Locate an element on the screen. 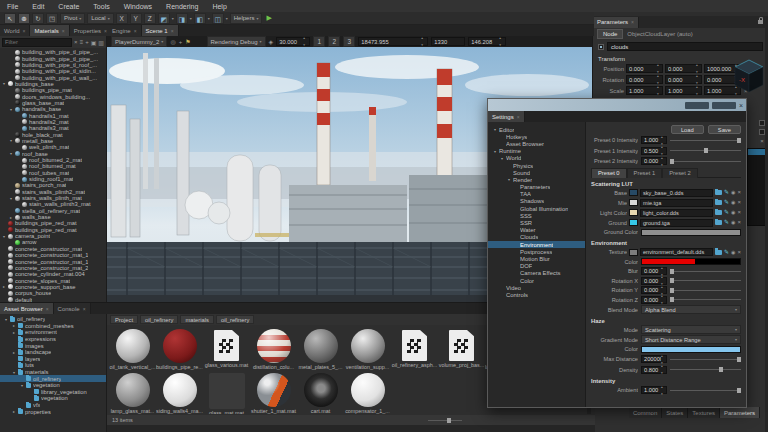 The image size is (768, 432). y-value-field: 0.000 is located at coordinates (684, 68).